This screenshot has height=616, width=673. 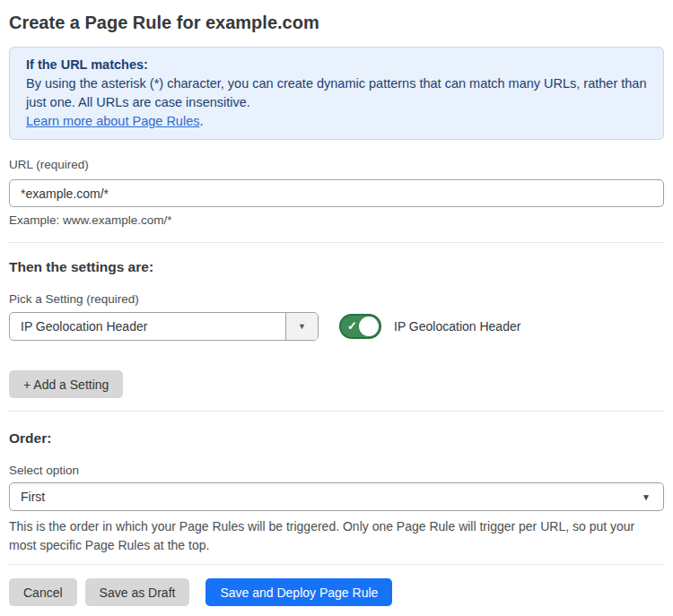 I want to click on save-and-deploy-button: Save and Deploy Page Rule, so click(x=299, y=592).